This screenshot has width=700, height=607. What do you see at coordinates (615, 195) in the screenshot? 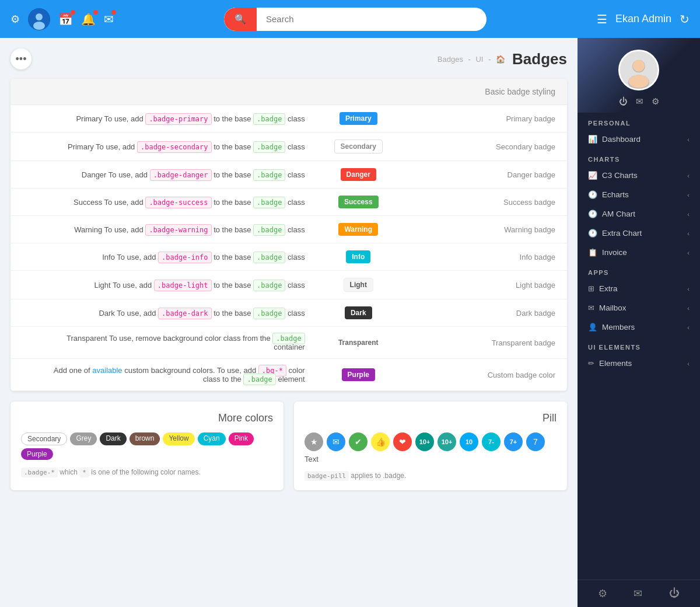
I see `sidebar-item-label: Echarts` at bounding box center [615, 195].